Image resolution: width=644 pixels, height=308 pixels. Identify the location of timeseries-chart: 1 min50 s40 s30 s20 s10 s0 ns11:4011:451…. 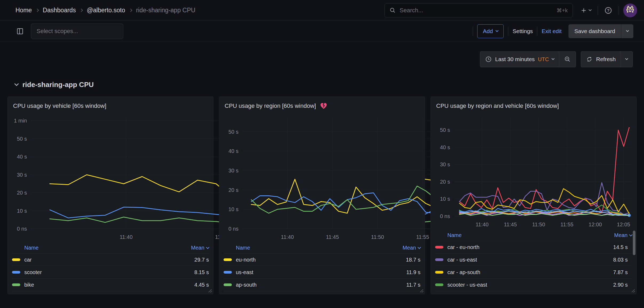
(110, 178).